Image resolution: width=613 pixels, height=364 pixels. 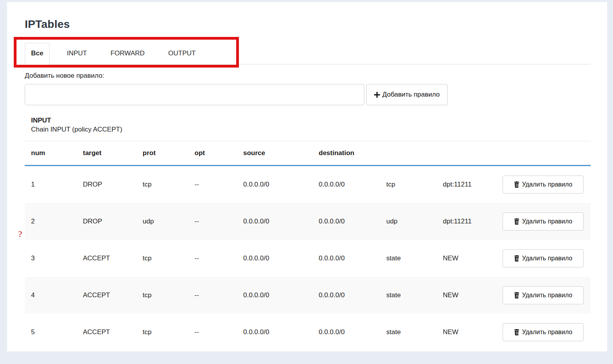 I want to click on table-row: 1 DROP tcp -- 0.0.0.0/0 0.0.0.0/0 tcp dp…, so click(x=308, y=185).